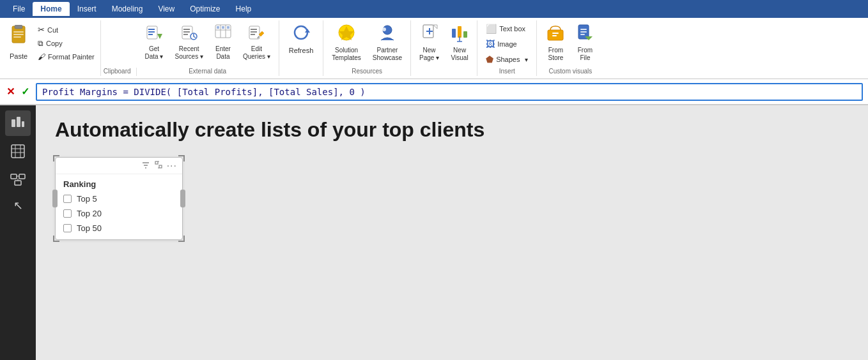  I want to click on new-visual-icon, so click(460, 34).